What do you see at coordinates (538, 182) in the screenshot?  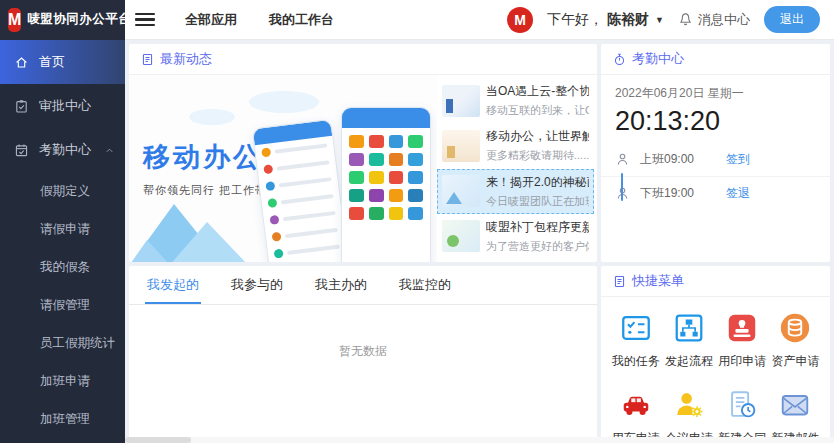 I see `news-title: 来！揭开2.0的神秘面纱-` at bounding box center [538, 182].